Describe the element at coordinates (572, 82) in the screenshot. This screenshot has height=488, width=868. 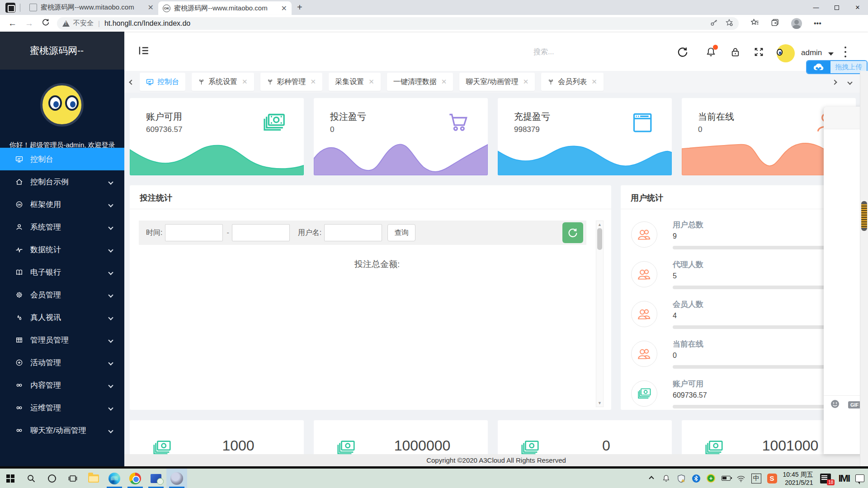
I see `tab-member-list: 会员列表 ✕` at that location.